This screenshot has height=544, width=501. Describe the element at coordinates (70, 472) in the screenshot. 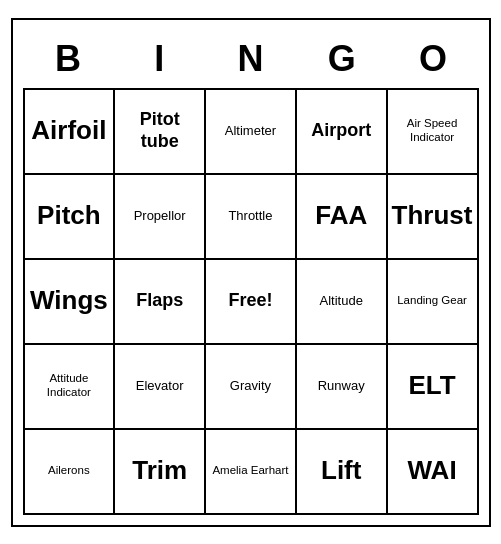

I see `bingo-cell-20: Ailerons` at that location.